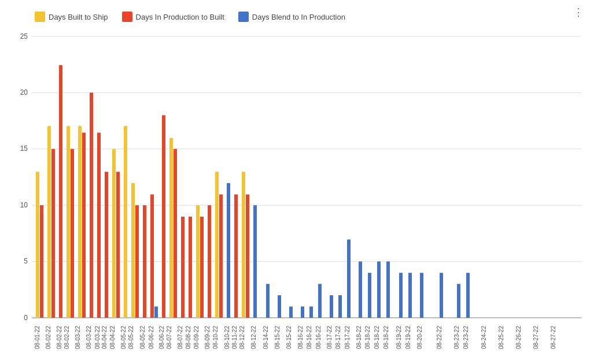 The height and width of the screenshot is (364, 590). Describe the element at coordinates (25, 318) in the screenshot. I see `svg-text: 0` at that location.